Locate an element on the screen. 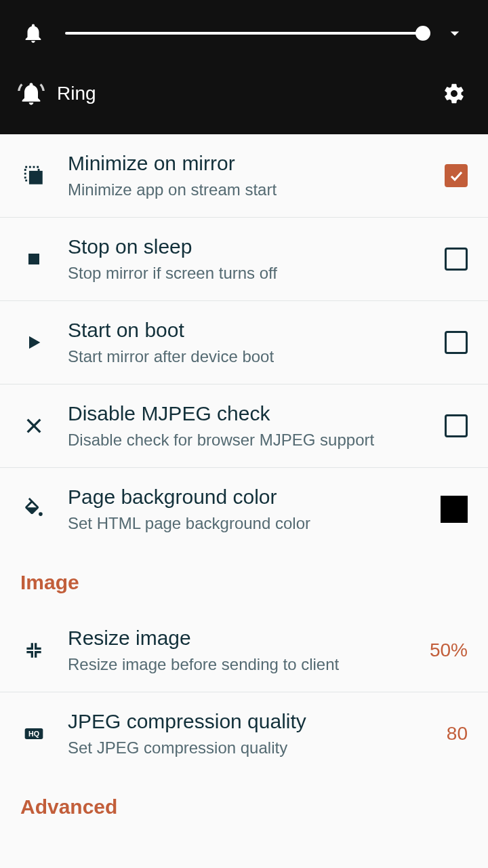 The height and width of the screenshot is (868, 488). setting-subtitle: Resize image before sending to client is located at coordinates (243, 665).